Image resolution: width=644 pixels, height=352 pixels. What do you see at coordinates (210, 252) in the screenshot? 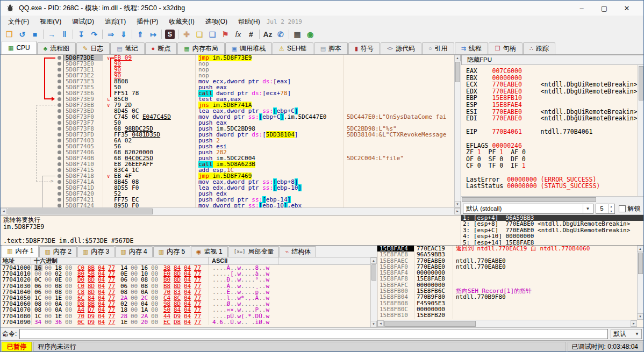
I see `tab-watch-1: ◉监视 1` at bounding box center [210, 252].